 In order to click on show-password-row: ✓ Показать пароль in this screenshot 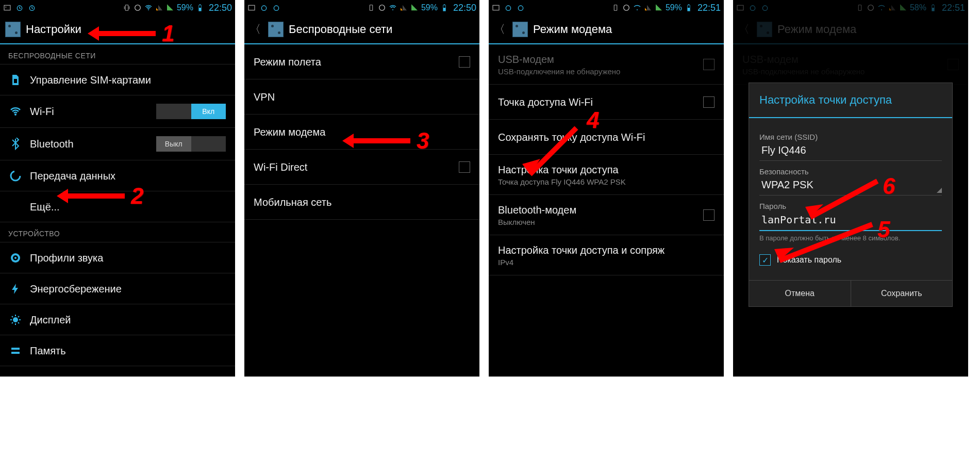, I will do `click(851, 260)`.